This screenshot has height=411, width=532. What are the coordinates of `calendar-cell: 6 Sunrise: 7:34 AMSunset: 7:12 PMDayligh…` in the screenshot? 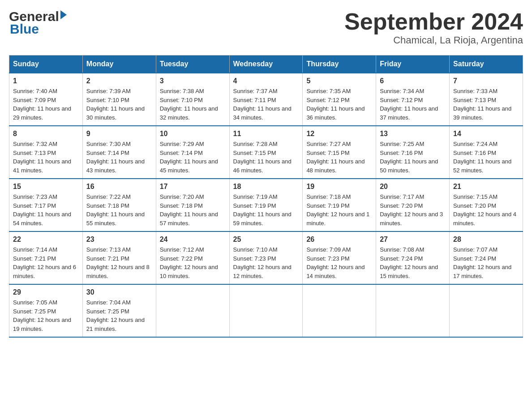 It's located at (413, 99).